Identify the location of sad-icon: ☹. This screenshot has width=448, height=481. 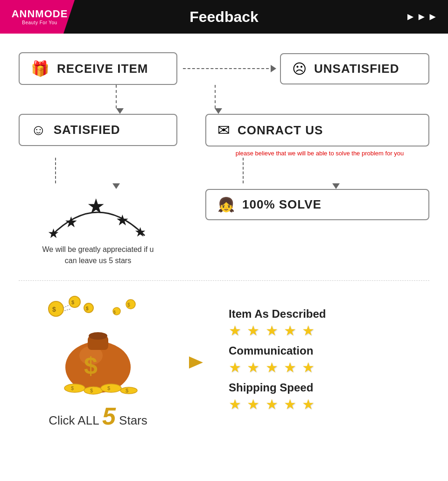
(300, 69).